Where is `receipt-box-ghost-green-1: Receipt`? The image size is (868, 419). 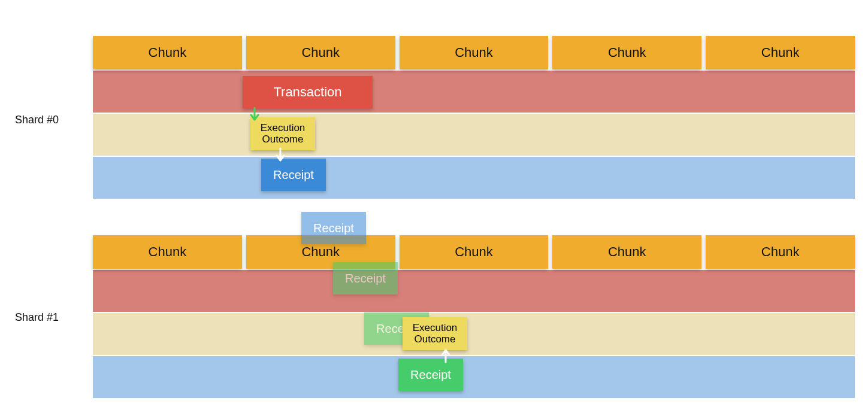
receipt-box-ghost-green-1: Receipt is located at coordinates (365, 278).